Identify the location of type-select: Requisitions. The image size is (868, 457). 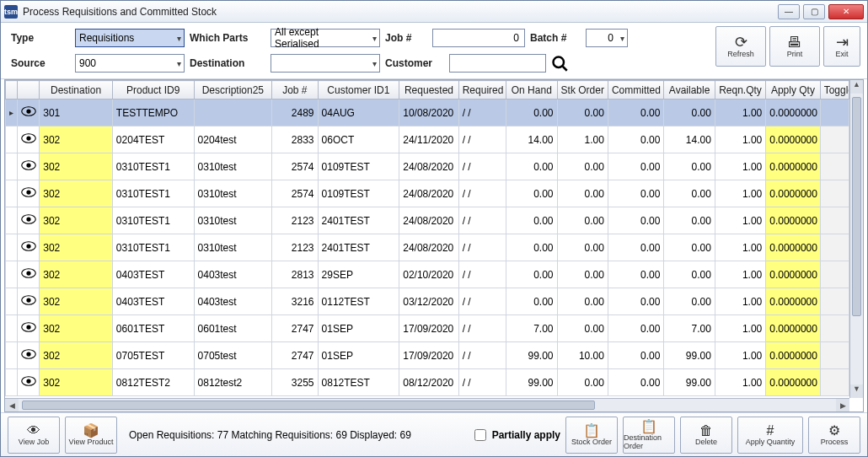
(130, 38).